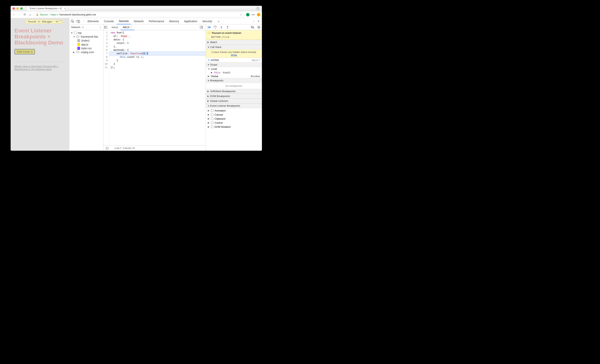 The image size is (600, 364). I want to click on editor-tab-vuejs: vue.js, so click(115, 27).